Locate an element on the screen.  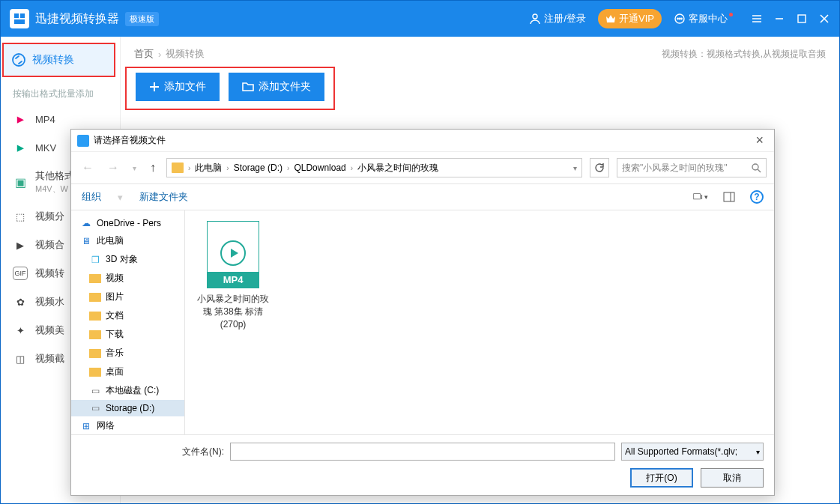
dialog-footer: 文件名(N): All Supported Formats(*.qlv; ▾ 打… is located at coordinates (423, 464).